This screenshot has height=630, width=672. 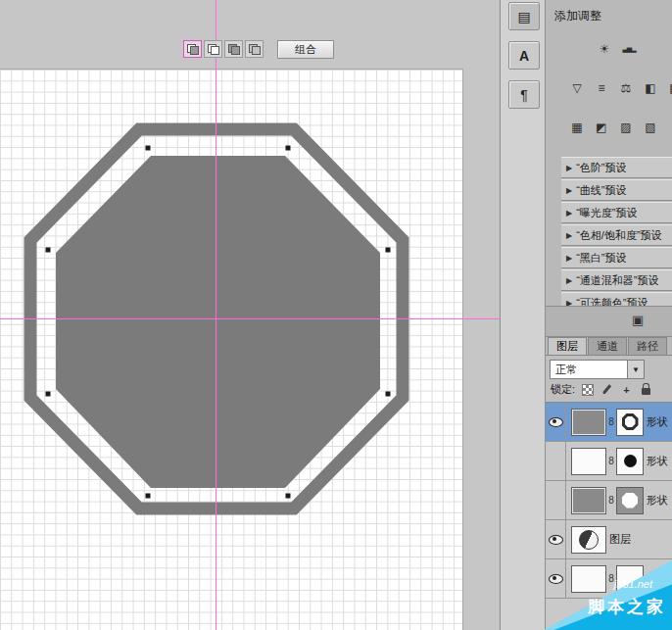 What do you see at coordinates (647, 390) in the screenshot?
I see `lock-all-button` at bounding box center [647, 390].